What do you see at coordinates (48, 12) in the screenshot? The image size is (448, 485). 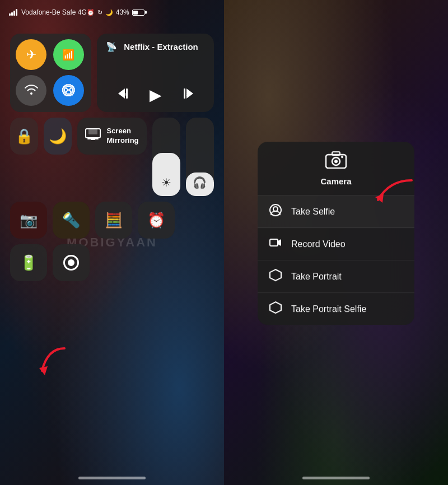 I see `status-bar-left: Vodafone-Be Safe 4G` at bounding box center [48, 12].